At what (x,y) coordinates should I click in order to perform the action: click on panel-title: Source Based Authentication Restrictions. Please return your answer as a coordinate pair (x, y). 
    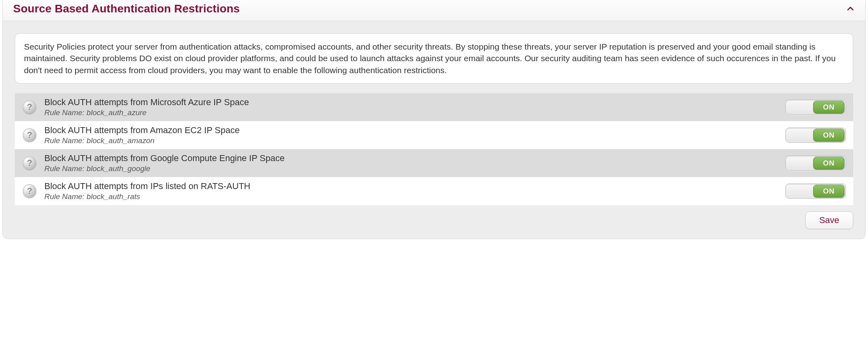
    Looking at the image, I should click on (126, 9).